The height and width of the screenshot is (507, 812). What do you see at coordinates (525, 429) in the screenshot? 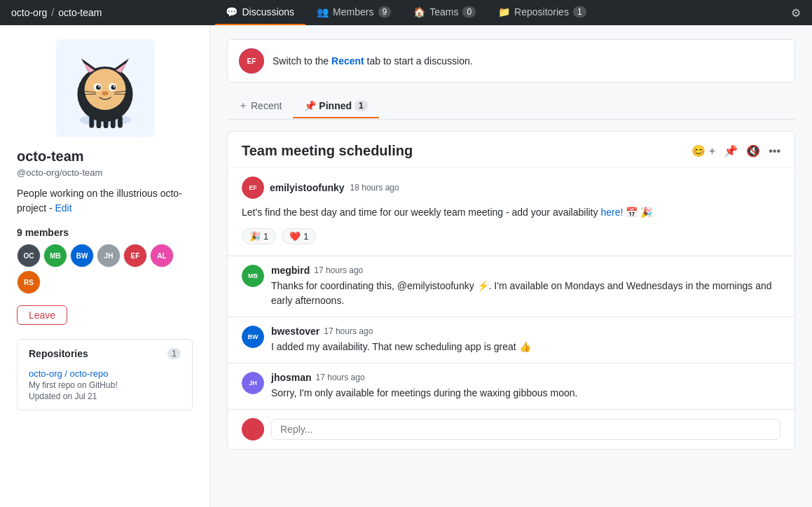
I see `reply-input` at bounding box center [525, 429].